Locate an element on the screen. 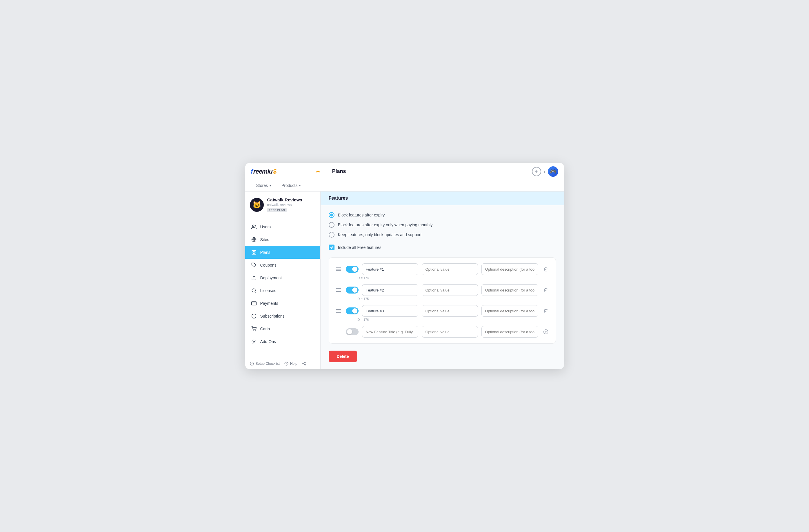 This screenshot has width=809, height=532. sidebar: 🐱 Catwalk Reviews catwalk-reviews FREE P… is located at coordinates (283, 281).